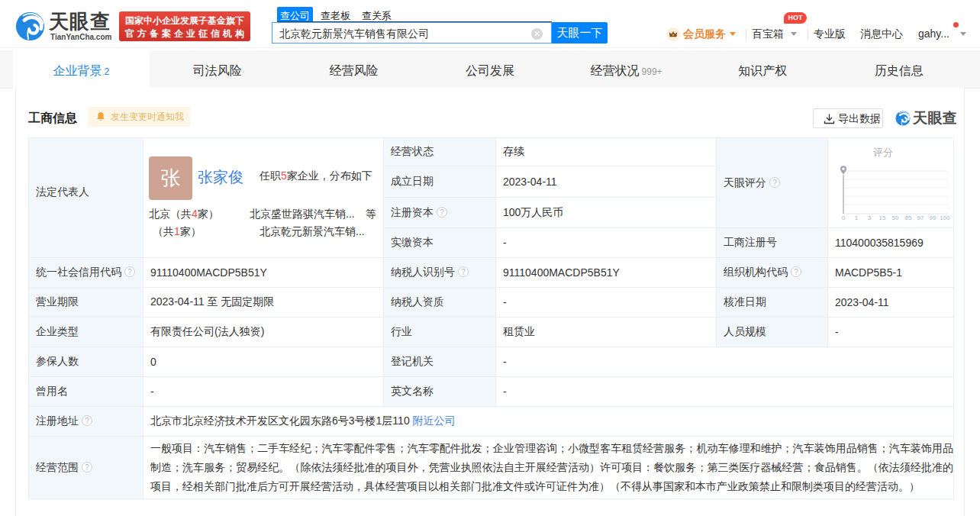 This screenshot has width=980, height=516. Describe the element at coordinates (933, 218) in the screenshot. I see `svg-text: 99` at that location.